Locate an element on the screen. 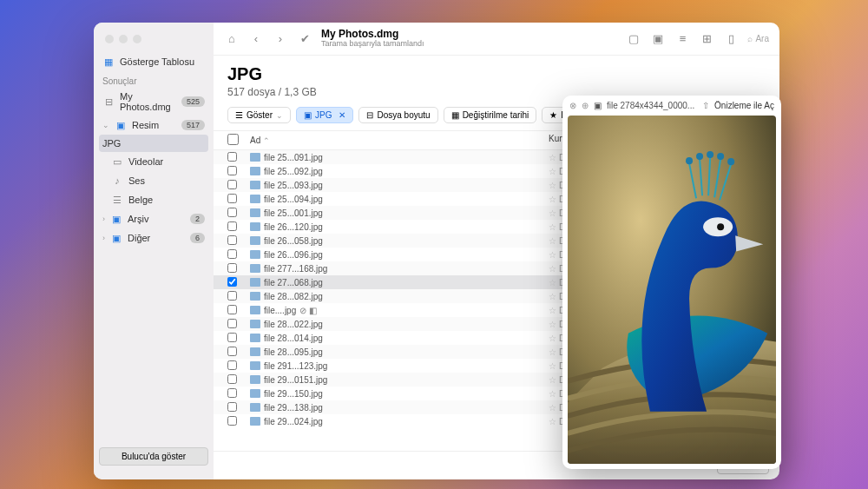 This screenshot has height=489, width=868. sidebar-dashboard: ▦ Gösterge Tablosu is located at coordinates (154, 62).